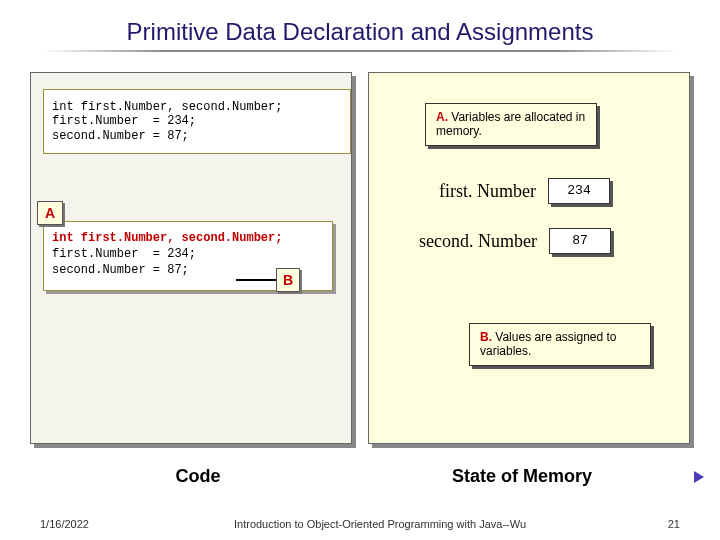 The image size is (720, 540). I want to click on var-second-row: second. Number 87, so click(515, 241).